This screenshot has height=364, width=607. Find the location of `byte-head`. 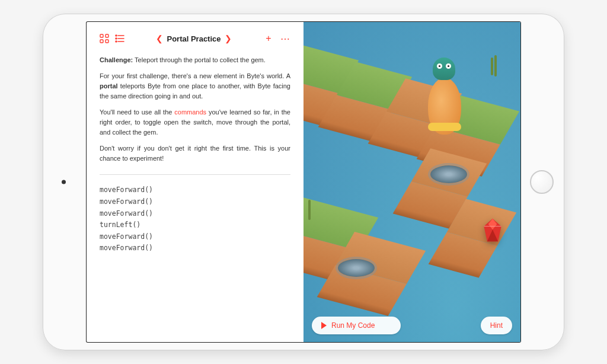

byte-head is located at coordinates (444, 69).